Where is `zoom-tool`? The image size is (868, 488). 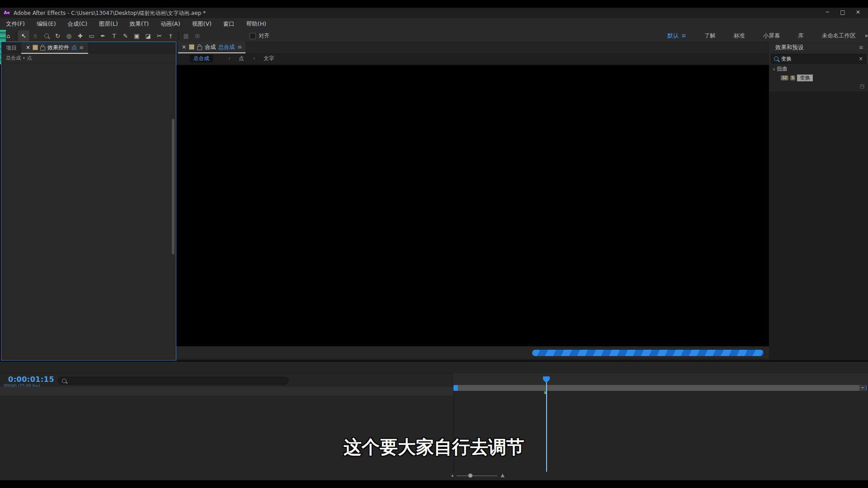 zoom-tool is located at coordinates (46, 36).